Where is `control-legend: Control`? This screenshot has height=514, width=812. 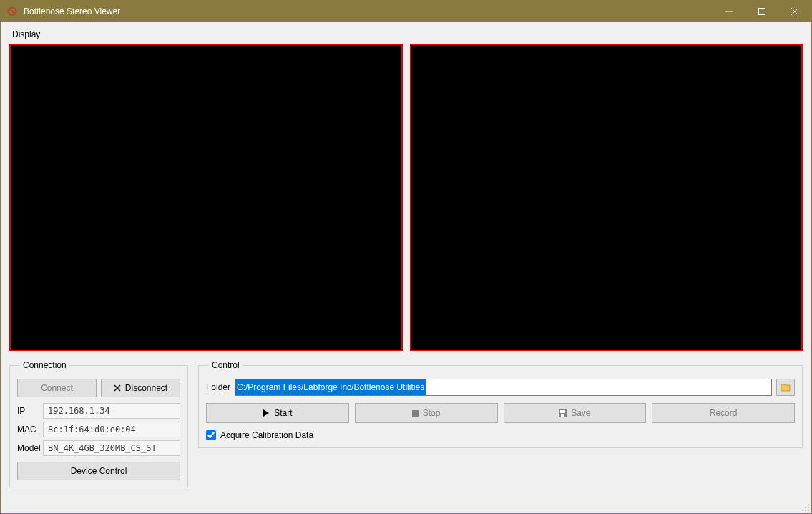
control-legend: Control is located at coordinates (226, 365).